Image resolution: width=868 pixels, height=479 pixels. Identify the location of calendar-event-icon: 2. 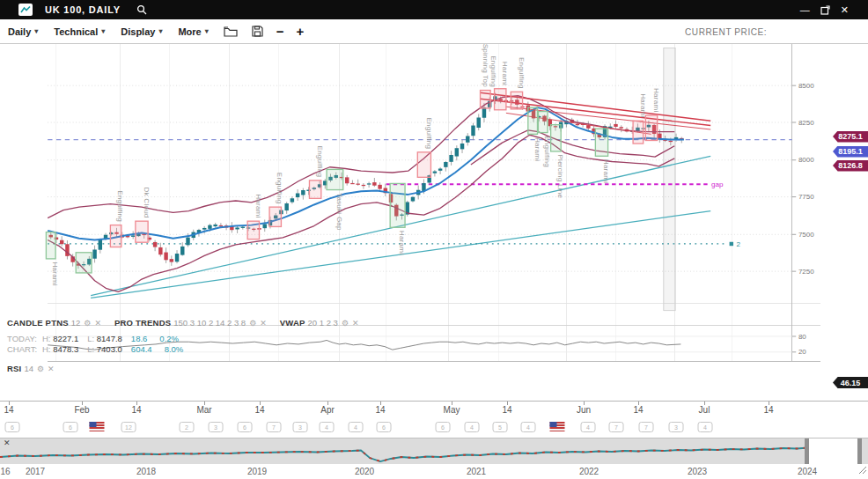
(187, 427).